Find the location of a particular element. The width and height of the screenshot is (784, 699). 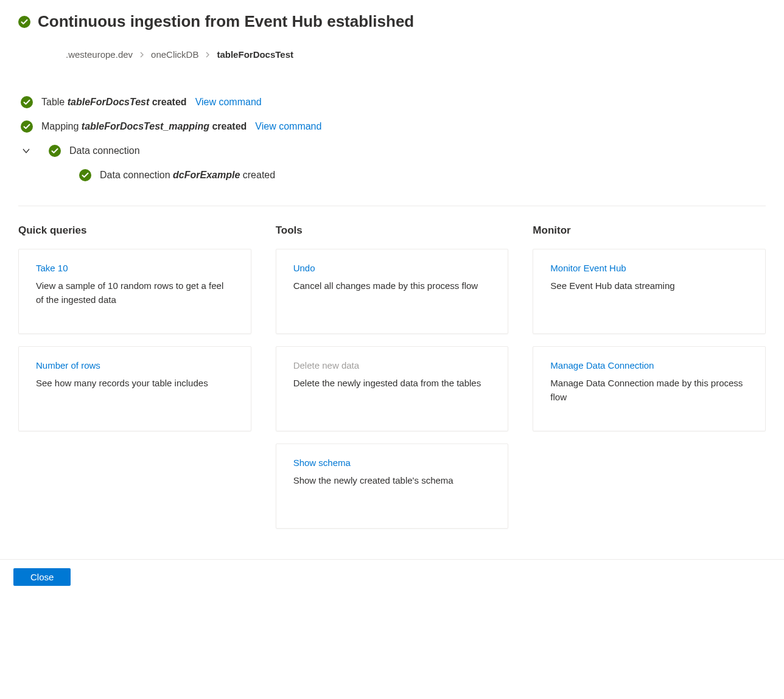

manage-data-connection-link: Manage Data Connection is located at coordinates (602, 365).